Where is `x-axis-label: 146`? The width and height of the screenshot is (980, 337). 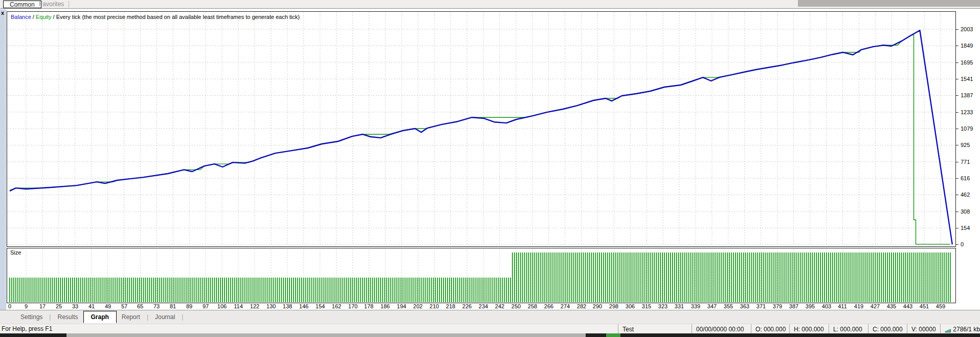 x-axis-label: 146 is located at coordinates (304, 306).